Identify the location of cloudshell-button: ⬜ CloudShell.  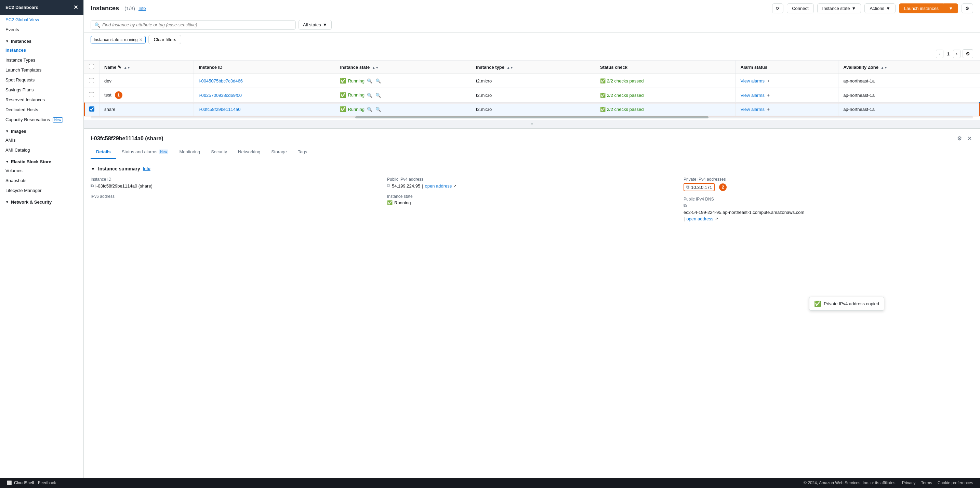
(21, 483).